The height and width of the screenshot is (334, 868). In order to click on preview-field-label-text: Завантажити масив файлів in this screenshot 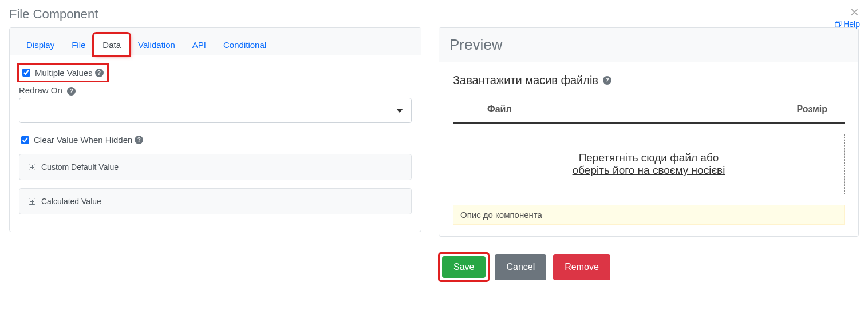, I will do `click(526, 80)`.